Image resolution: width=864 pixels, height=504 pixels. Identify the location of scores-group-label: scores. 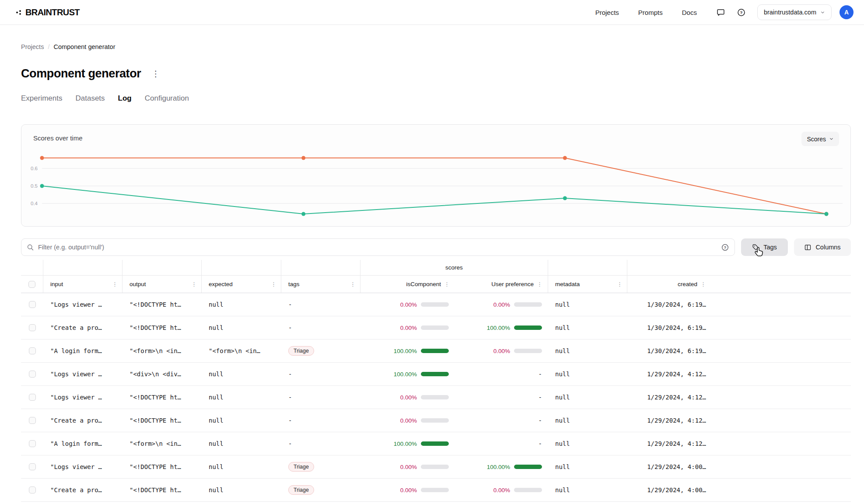
(454, 268).